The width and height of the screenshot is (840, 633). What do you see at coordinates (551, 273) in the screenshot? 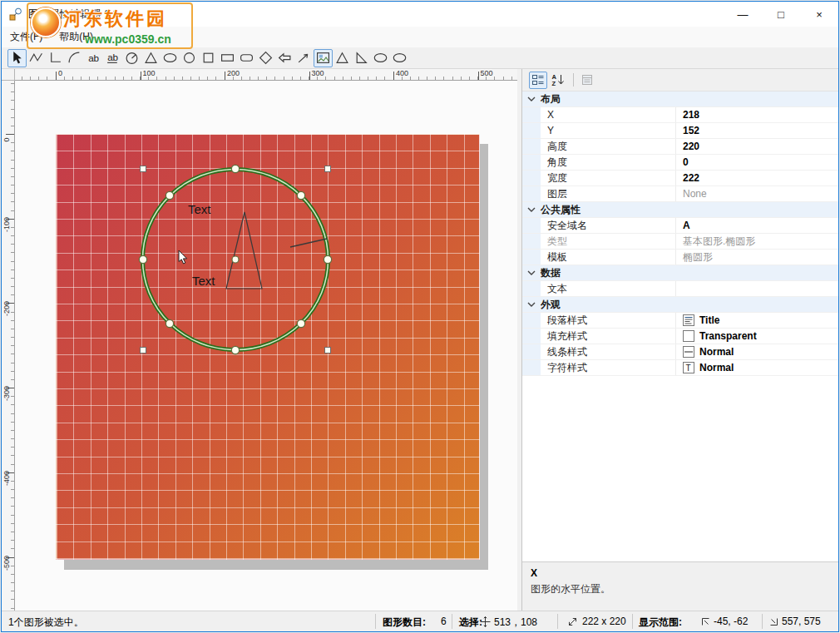
I see `category-label: 数据` at bounding box center [551, 273].